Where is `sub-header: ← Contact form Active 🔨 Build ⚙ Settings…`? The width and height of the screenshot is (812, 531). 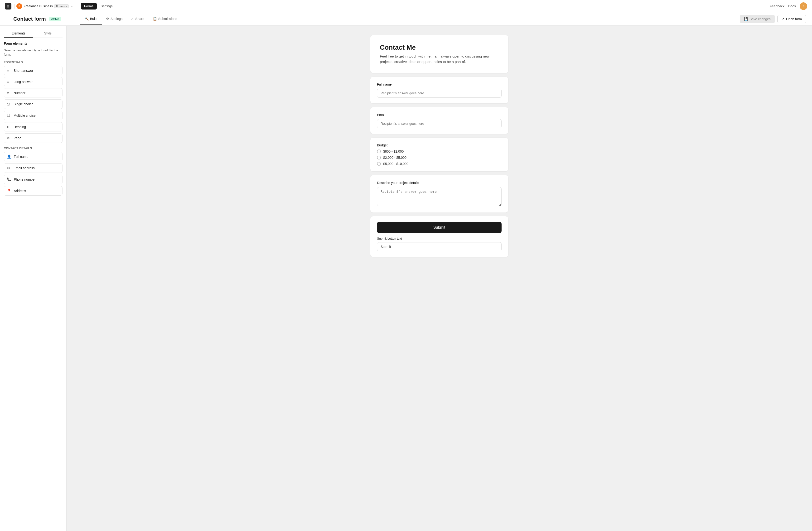
sub-header: ← Contact form Active 🔨 Build ⚙ Settings… is located at coordinates (406, 19).